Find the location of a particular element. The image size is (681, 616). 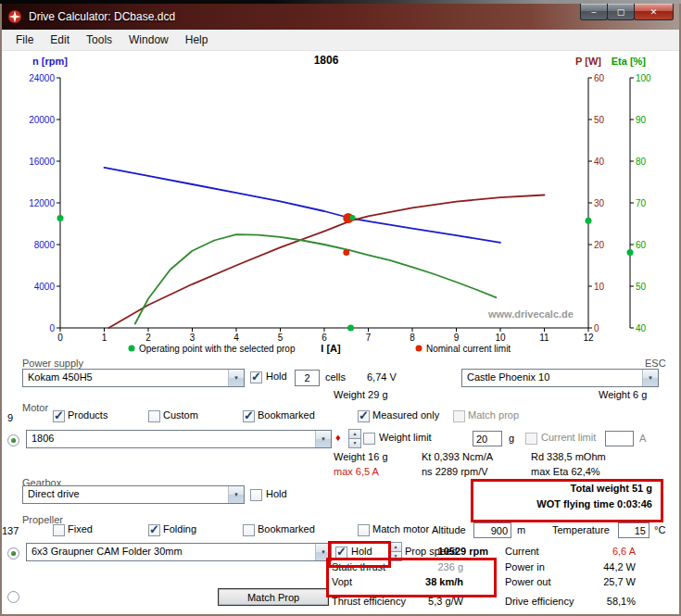

match-prop-button: Match Prop is located at coordinates (273, 597).